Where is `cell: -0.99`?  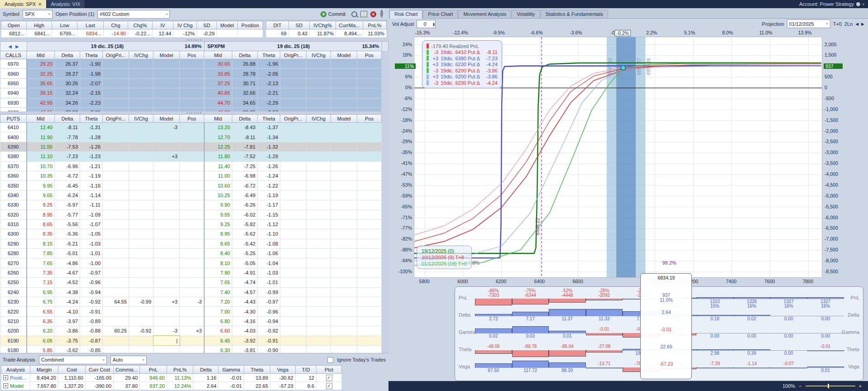 cell: -0.99 is located at coordinates (269, 292).